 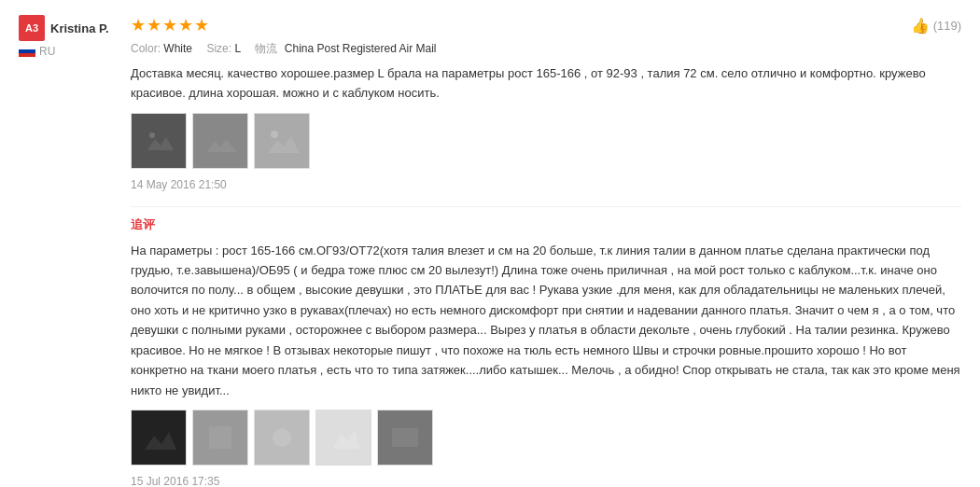 I want to click on review-date: 14 May 2016 21:50, so click(x=546, y=185).